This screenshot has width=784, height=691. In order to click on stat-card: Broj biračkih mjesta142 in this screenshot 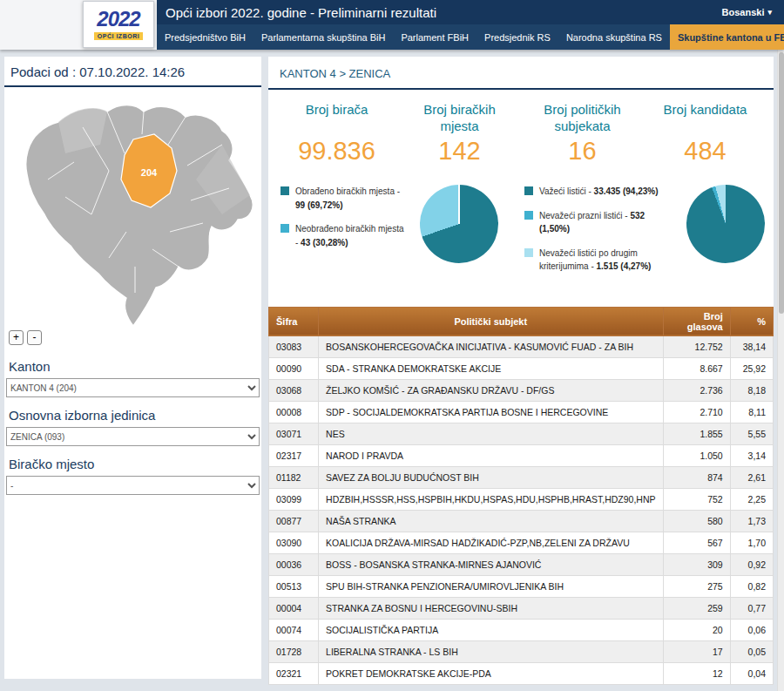, I will do `click(460, 134)`.